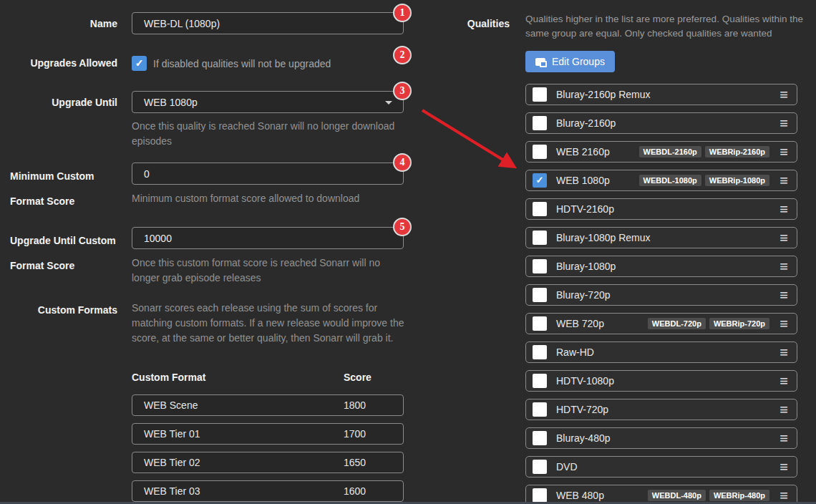  What do you see at coordinates (583, 152) in the screenshot?
I see `quality-name: WEB 2160p` at bounding box center [583, 152].